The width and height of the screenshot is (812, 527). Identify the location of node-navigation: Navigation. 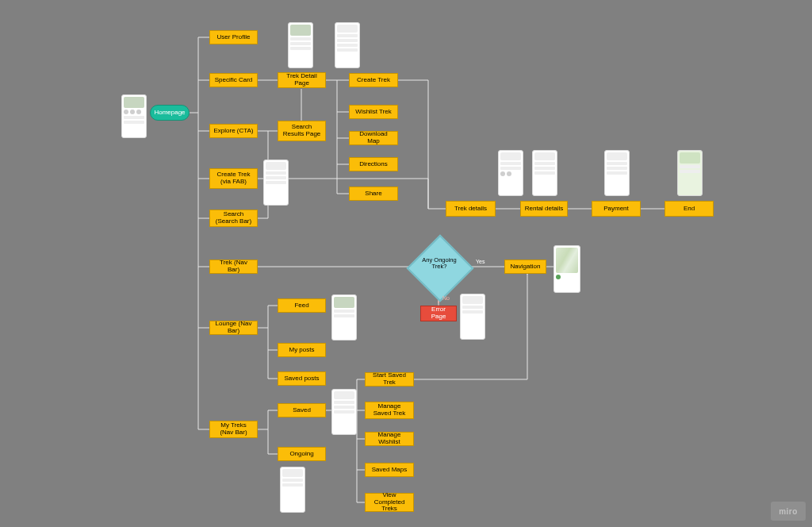
(525, 267).